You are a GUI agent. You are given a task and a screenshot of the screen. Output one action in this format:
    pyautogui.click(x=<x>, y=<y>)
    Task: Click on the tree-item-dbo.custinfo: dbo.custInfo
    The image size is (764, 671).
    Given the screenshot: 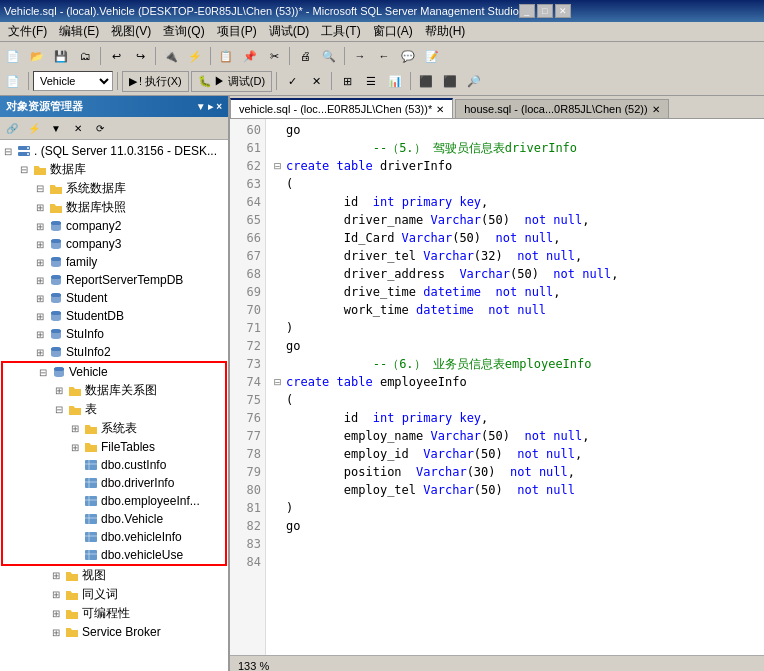 What is the action you would take?
    pyautogui.click(x=114, y=465)
    